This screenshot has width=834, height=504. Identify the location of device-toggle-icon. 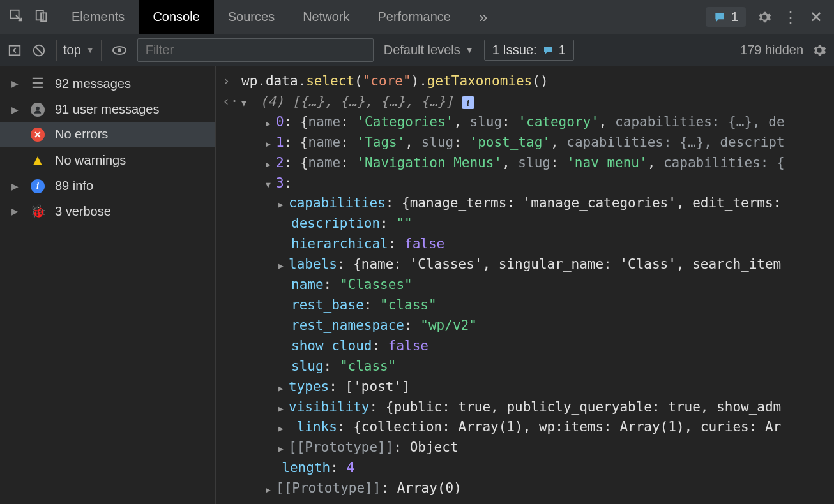
(42, 17).